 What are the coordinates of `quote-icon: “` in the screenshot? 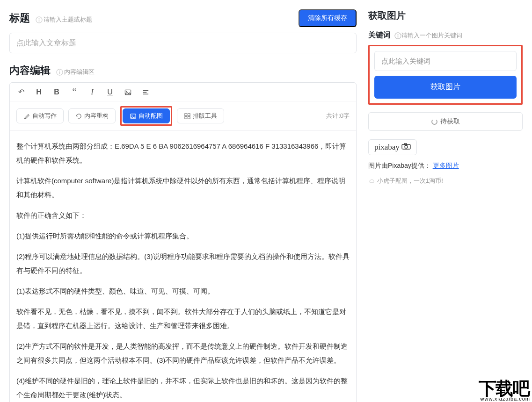 It's located at (74, 92).